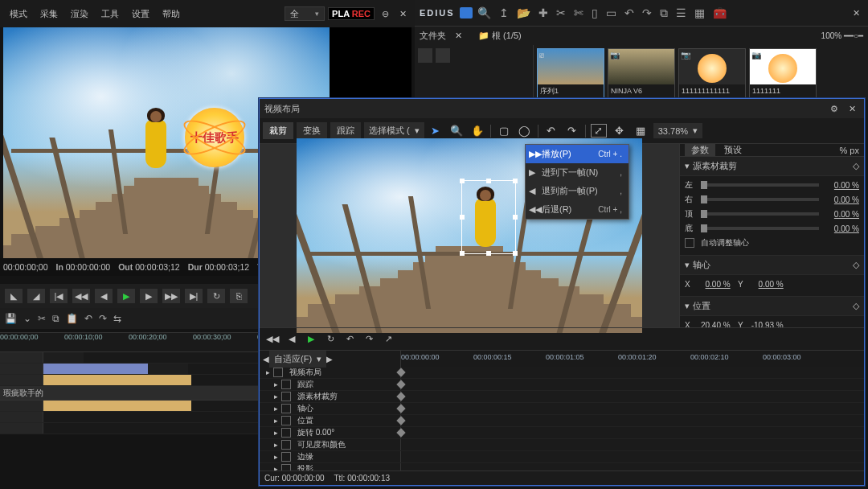 Image resolution: width=868 pixels, height=489 pixels. Describe the element at coordinates (841, 228) in the screenshot. I see `value-bottom: 0.00 %` at that location.